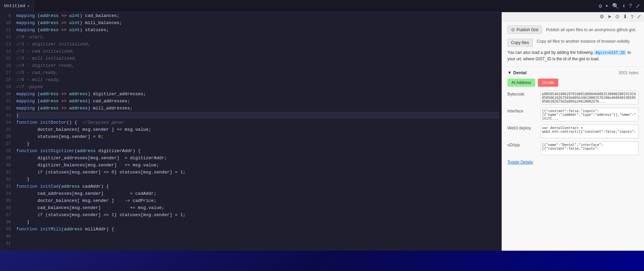 The width and height of the screenshot is (644, 271). I want to click on gist-tag: #gist=GIST_ID, so click(610, 53).